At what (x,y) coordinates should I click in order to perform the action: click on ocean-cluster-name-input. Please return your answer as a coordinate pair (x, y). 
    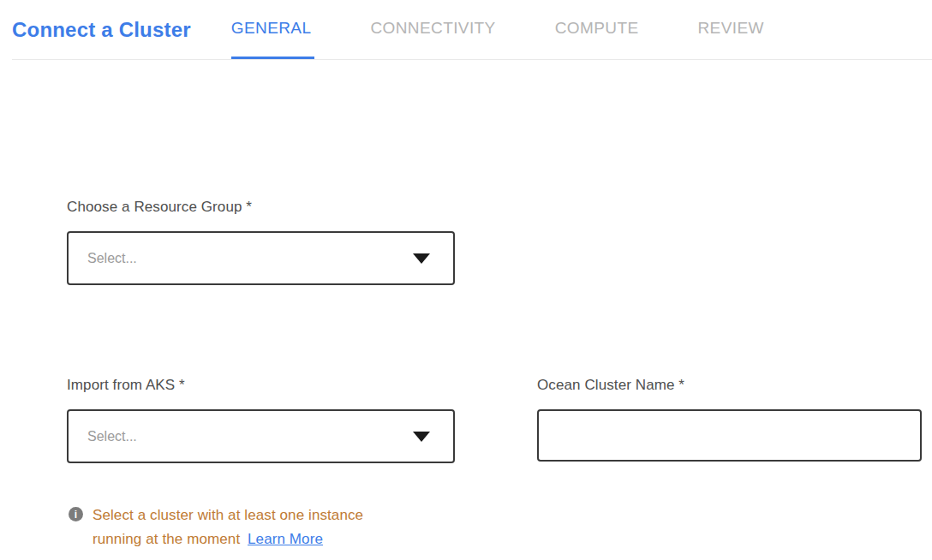
    Looking at the image, I should click on (730, 435).